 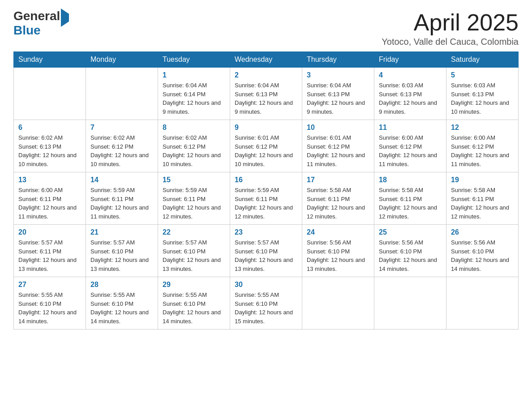 What do you see at coordinates (122, 285) in the screenshot?
I see `day-number: 28` at bounding box center [122, 285].